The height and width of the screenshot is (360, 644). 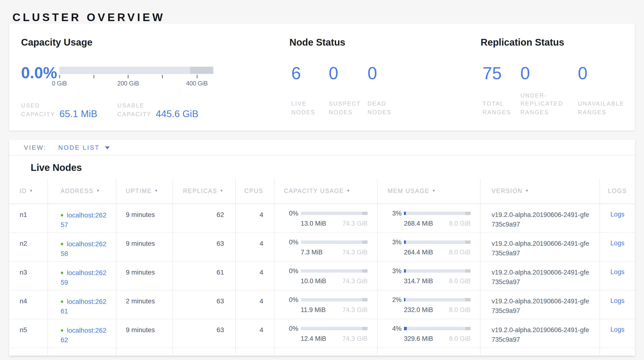 What do you see at coordinates (617, 191) in the screenshot?
I see `column-header-label: LOGS` at bounding box center [617, 191].